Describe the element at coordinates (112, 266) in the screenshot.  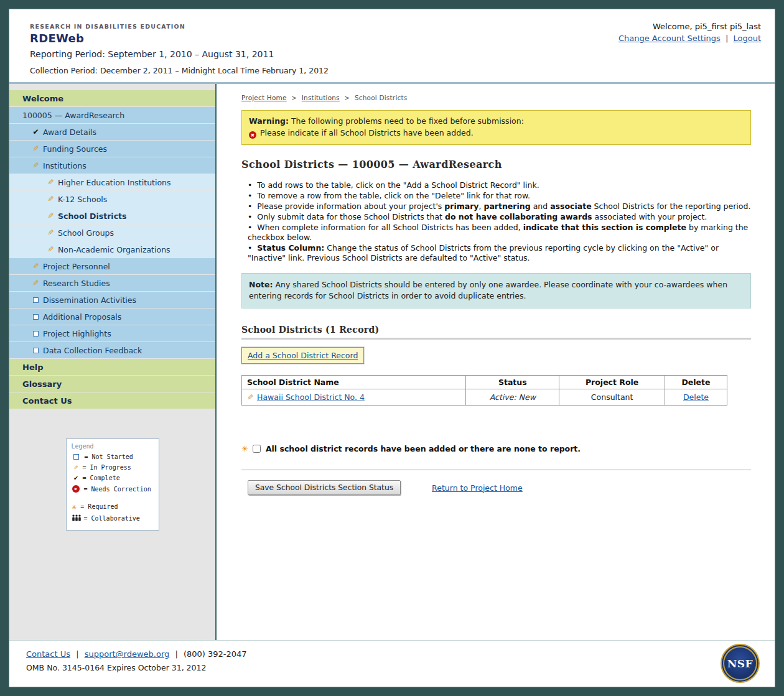
I see `sidebar-item-project-personnel: ✎Project Personnel` at that location.